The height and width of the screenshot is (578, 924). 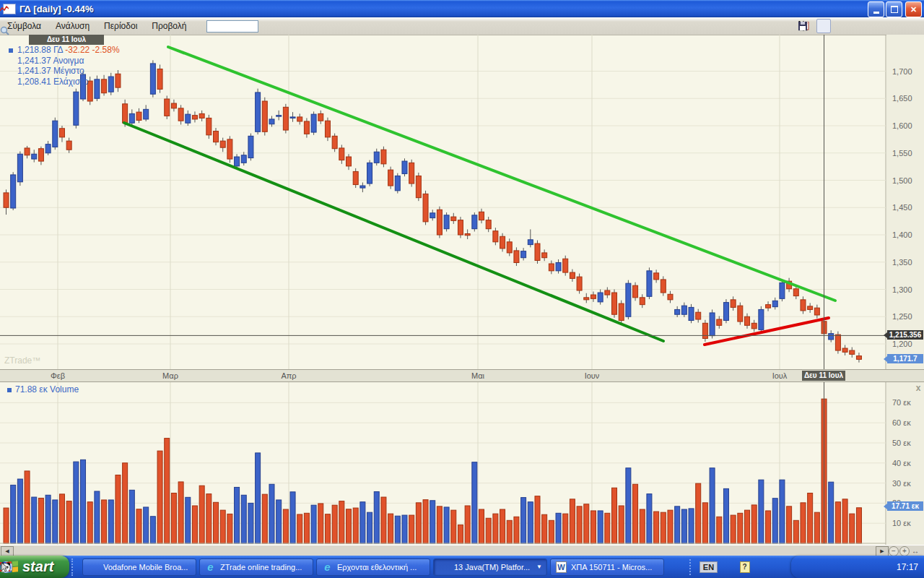 What do you see at coordinates (850, 566) in the screenshot?
I see `bluetooth-icon` at bounding box center [850, 566].